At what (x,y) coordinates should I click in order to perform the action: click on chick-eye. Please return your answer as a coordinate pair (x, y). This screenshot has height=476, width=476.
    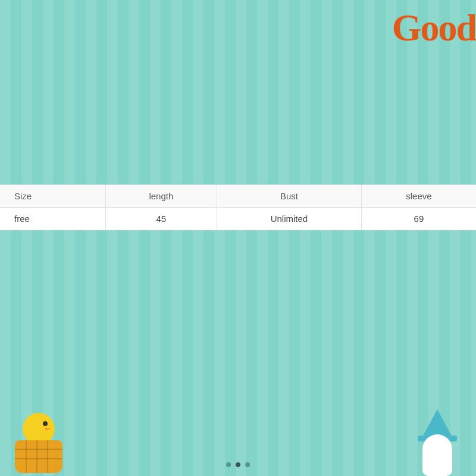
    Looking at the image, I should click on (45, 424).